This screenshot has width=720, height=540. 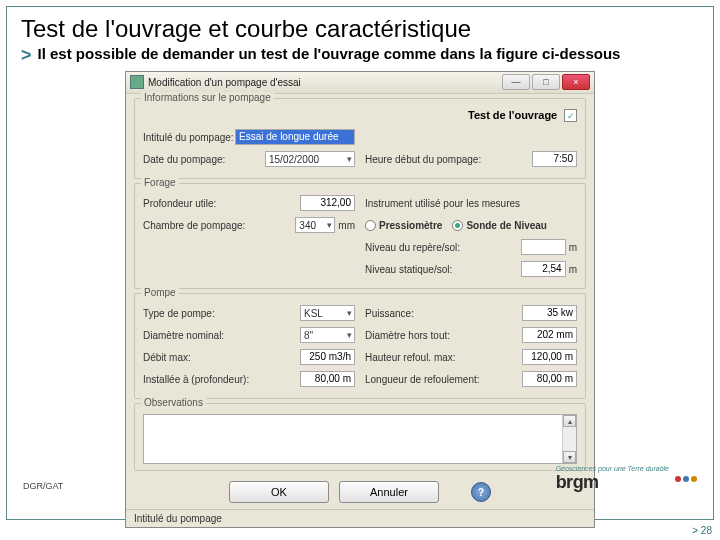 What do you see at coordinates (208, 98) in the screenshot?
I see `group-info-title: Informations sur le pompage` at bounding box center [208, 98].